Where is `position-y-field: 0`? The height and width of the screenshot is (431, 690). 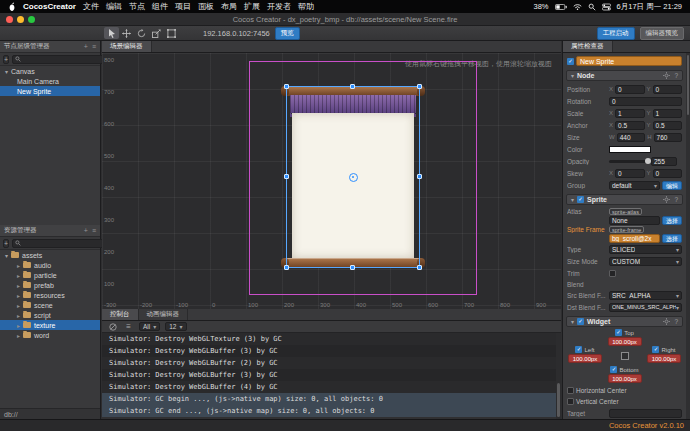
position-y-field: 0 is located at coordinates (668, 90).